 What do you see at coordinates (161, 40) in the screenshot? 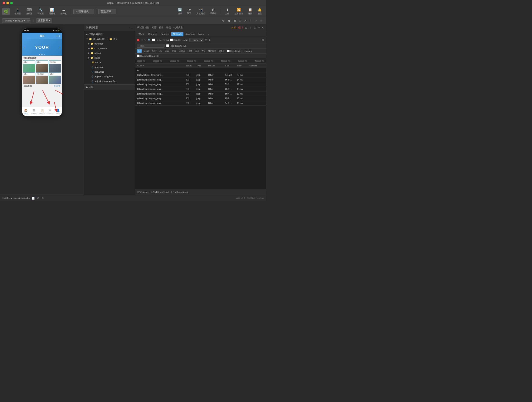
I see `preserve-log-label: Preserve log` at bounding box center [161, 40].